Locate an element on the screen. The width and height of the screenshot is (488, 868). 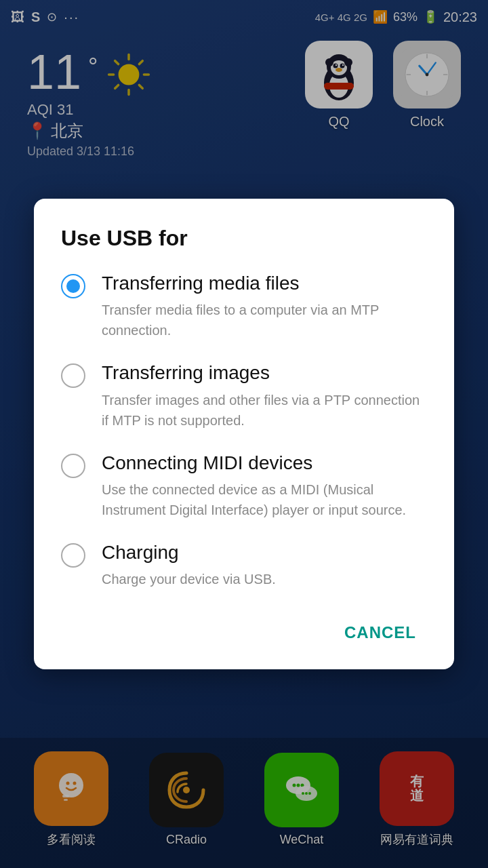
radio-images is located at coordinates (73, 376).